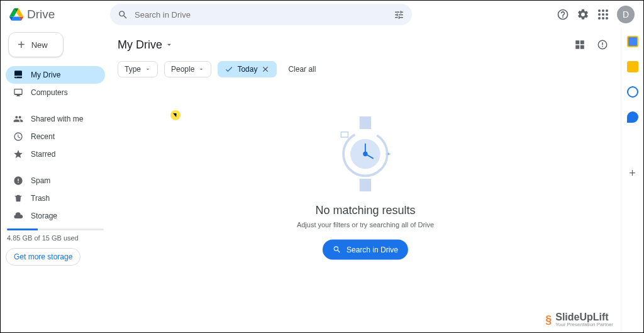  I want to click on calendar-icon, so click(633, 42).